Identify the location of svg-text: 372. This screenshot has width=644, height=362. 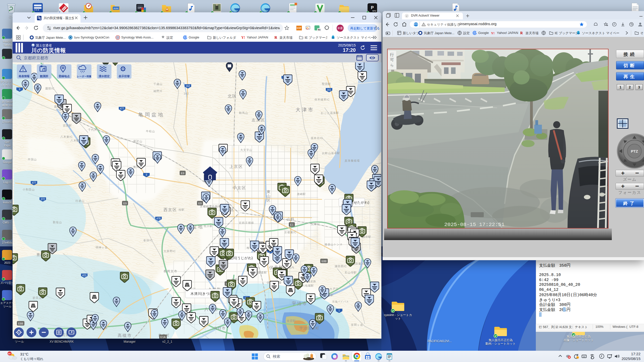
(43, 199).